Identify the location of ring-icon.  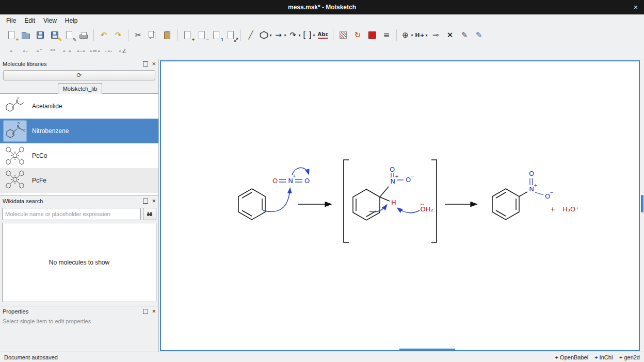
(264, 35).